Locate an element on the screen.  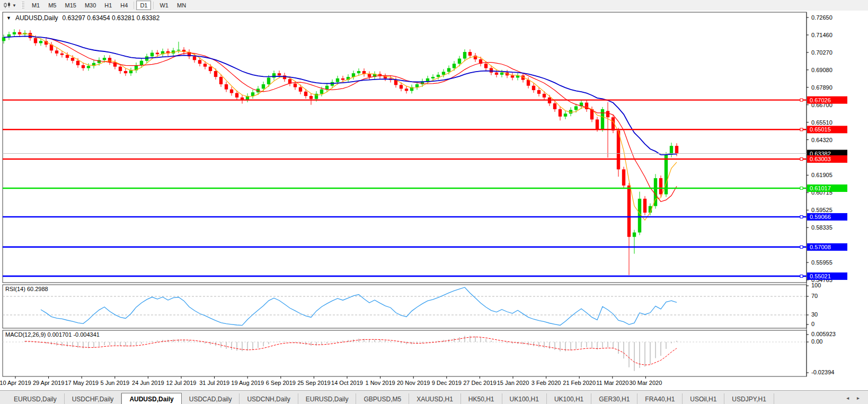
tab-scroll-arrows: ◂ ▸ is located at coordinates (854, 398).